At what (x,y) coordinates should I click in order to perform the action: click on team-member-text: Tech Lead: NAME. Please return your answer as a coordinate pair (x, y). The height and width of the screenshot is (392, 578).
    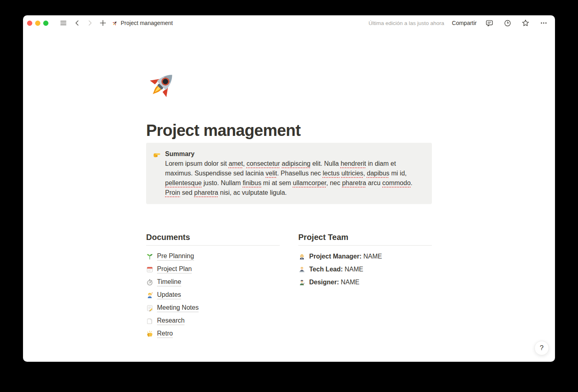
    Looking at the image, I should click on (336, 269).